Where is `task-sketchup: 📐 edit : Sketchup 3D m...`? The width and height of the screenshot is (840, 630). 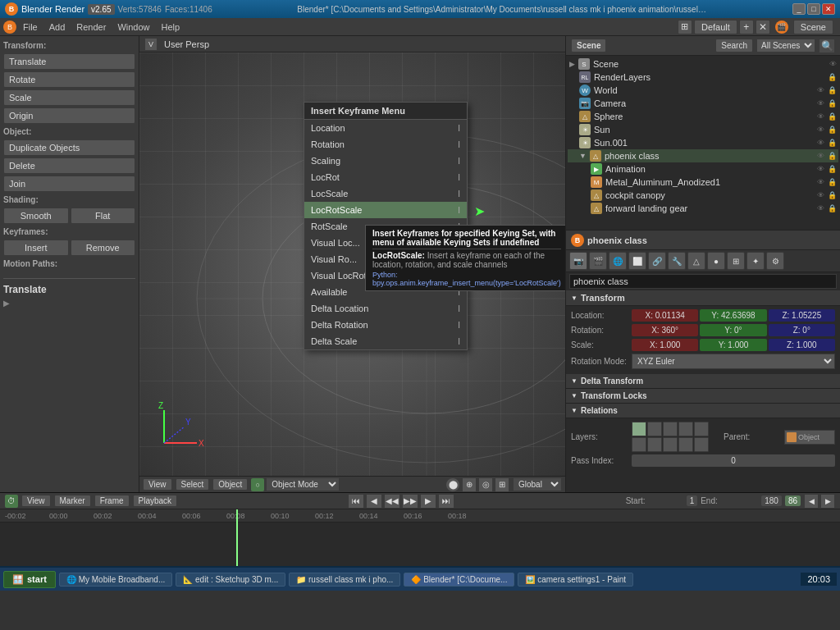 task-sketchup: 📐 edit : Sketchup 3D m... is located at coordinates (231, 579).